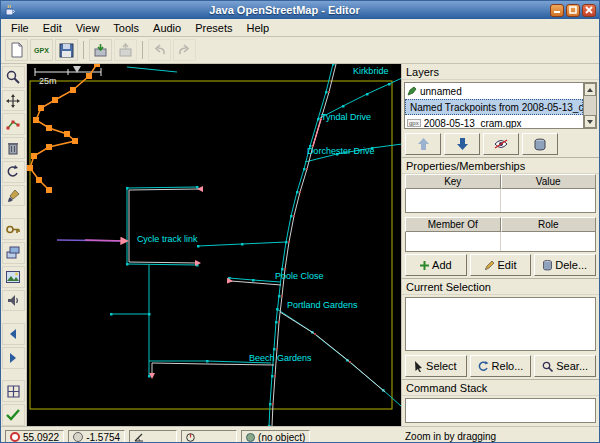 The width and height of the screenshot is (600, 443). What do you see at coordinates (10, 10) in the screenshot?
I see `josm-app-icon` at bounding box center [10, 10].